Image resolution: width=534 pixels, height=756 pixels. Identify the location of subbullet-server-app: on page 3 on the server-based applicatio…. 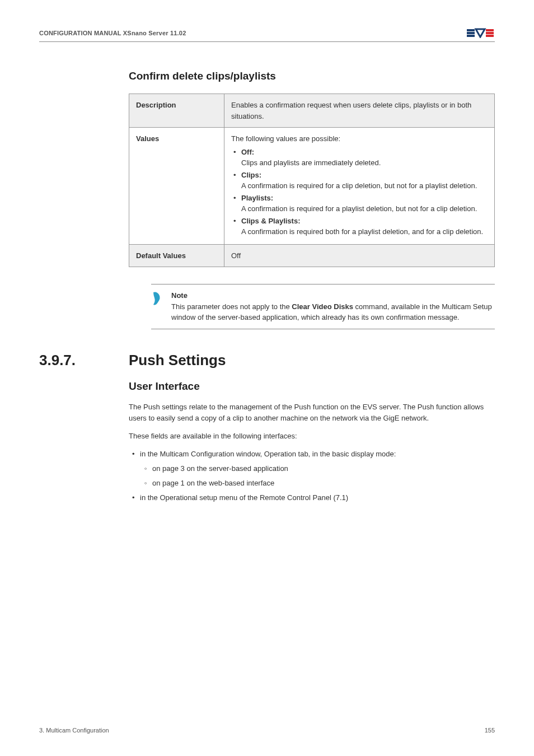
(317, 469).